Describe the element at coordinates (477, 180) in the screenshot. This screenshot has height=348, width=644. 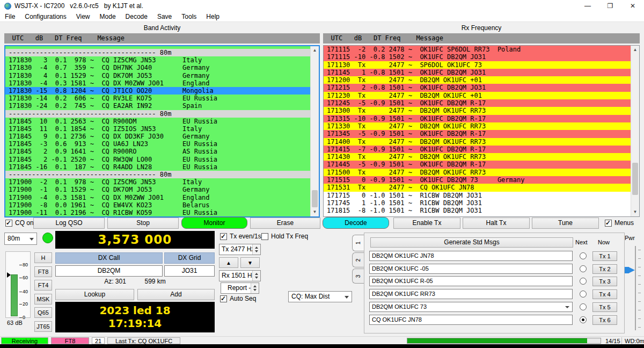
I see `rx-frequency-row: 171515 0 -0.9 1501 ~ OK1UFC DB2QM 73 Ger…` at that location.